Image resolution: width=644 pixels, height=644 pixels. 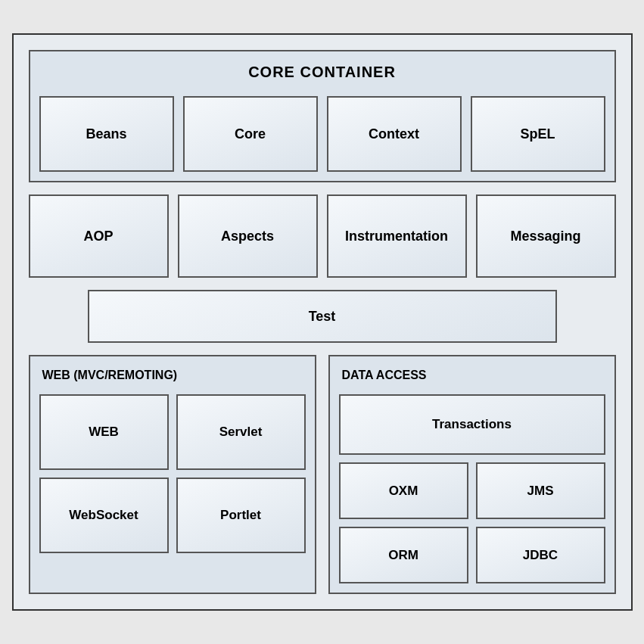 I want to click on core-box-spel: SpEL, so click(x=538, y=134).